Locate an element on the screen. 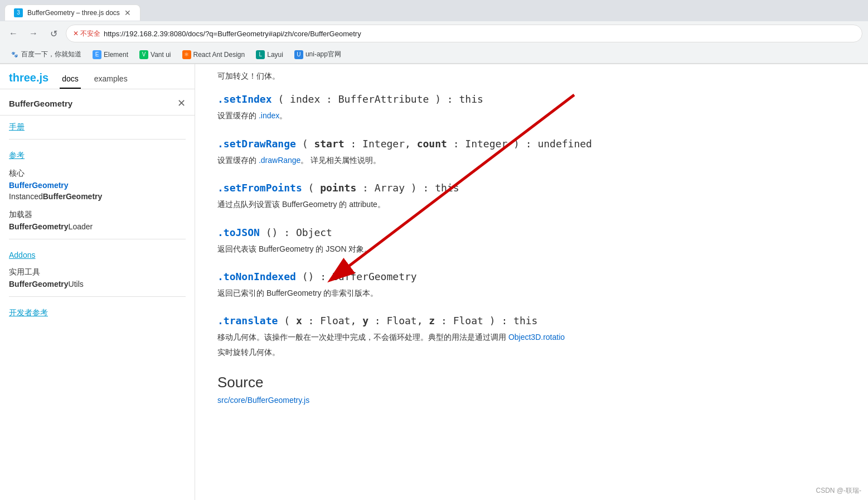 This screenshot has height=500, width=868. bookmark-vant-label: Vant ui is located at coordinates (161, 55).